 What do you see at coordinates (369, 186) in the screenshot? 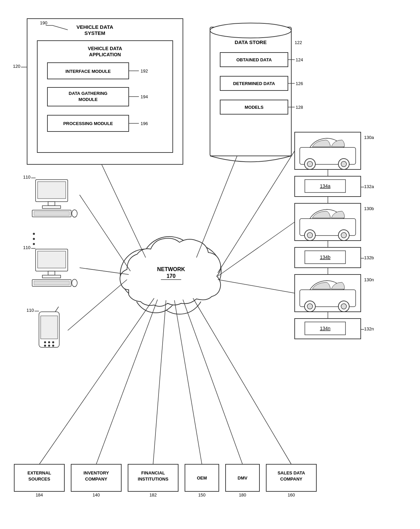
I see `ref-132a: 132a` at bounding box center [369, 186].